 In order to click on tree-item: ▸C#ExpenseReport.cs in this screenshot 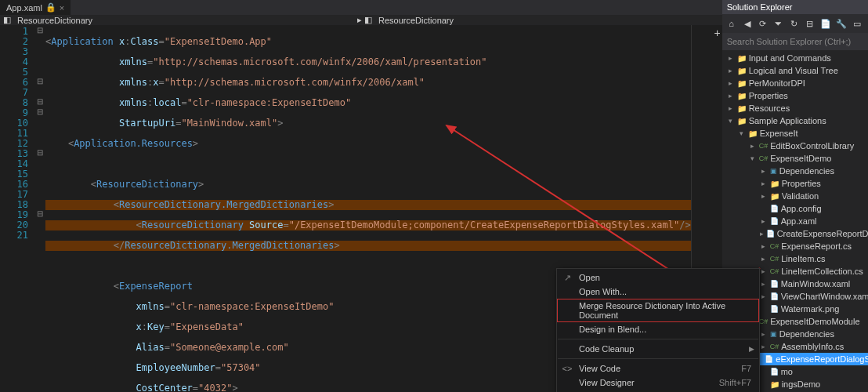, I will do `click(795, 246)`.